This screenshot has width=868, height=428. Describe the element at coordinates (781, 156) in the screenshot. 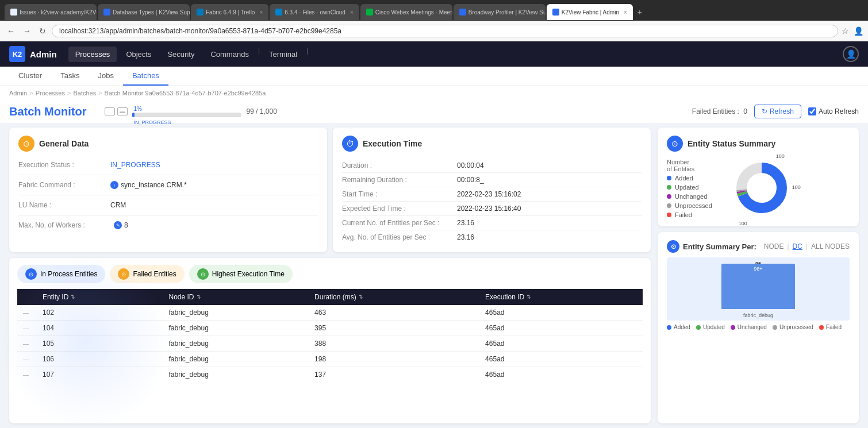

I see `donut-label-top: 100` at that location.